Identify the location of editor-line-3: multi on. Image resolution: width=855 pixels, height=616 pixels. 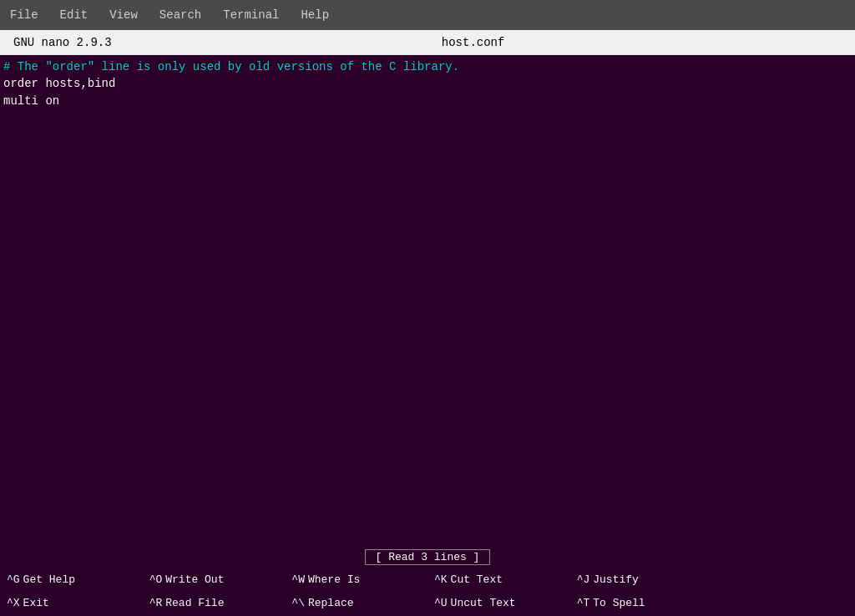
(428, 101).